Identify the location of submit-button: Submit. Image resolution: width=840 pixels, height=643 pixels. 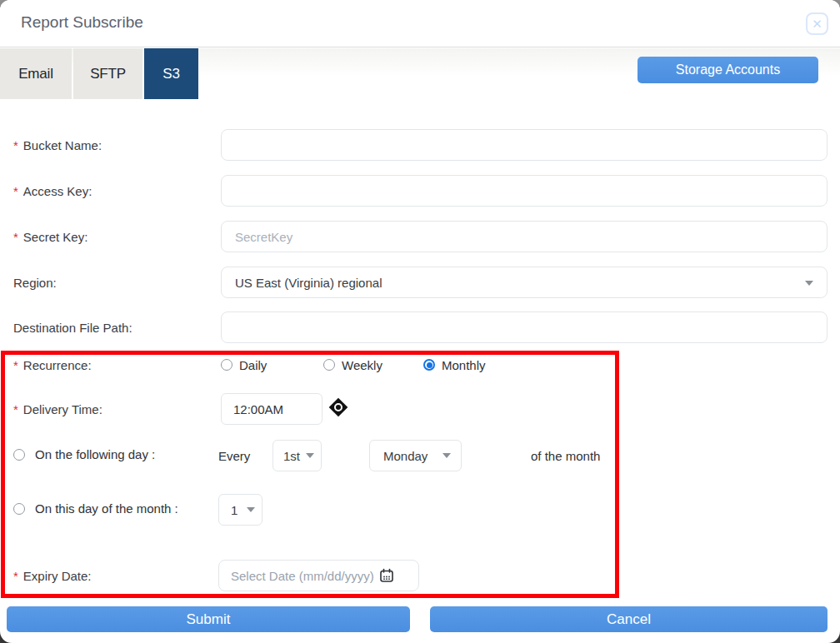
(208, 620).